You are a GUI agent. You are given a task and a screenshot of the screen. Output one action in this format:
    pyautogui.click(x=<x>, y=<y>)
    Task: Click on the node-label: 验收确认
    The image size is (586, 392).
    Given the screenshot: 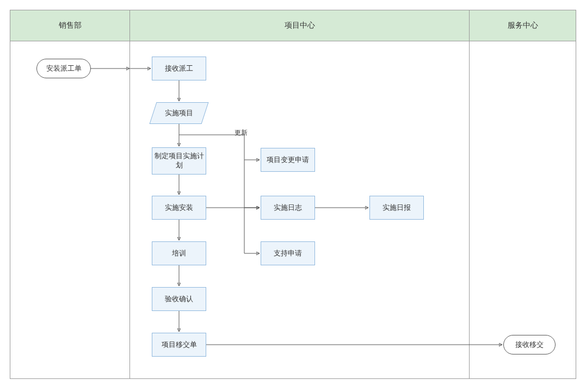 What is the action you would take?
    pyautogui.click(x=179, y=299)
    